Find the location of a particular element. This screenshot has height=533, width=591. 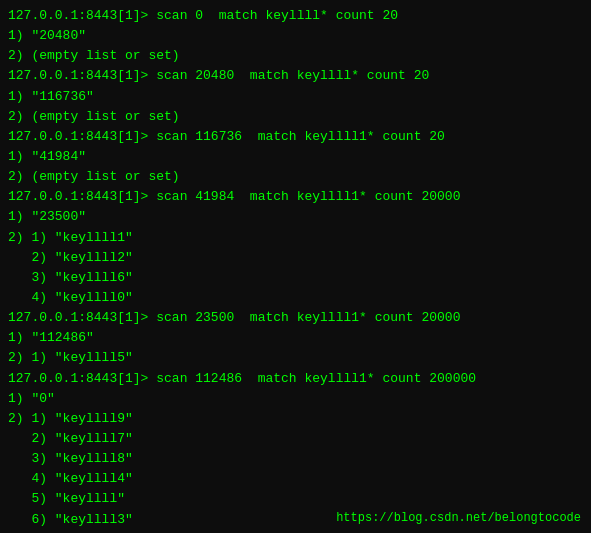

terminal-line: 3) "keyllll6" is located at coordinates (296, 278).